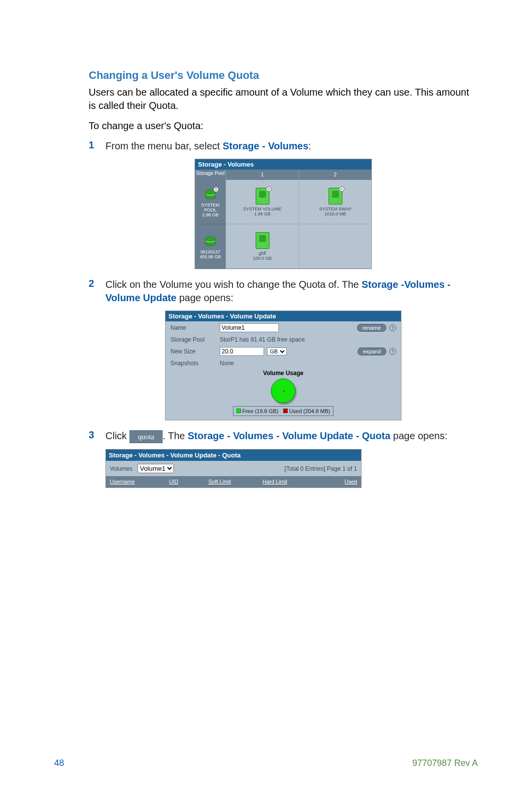  What do you see at coordinates (59, 763) in the screenshot?
I see `page-number: 48` at bounding box center [59, 763].